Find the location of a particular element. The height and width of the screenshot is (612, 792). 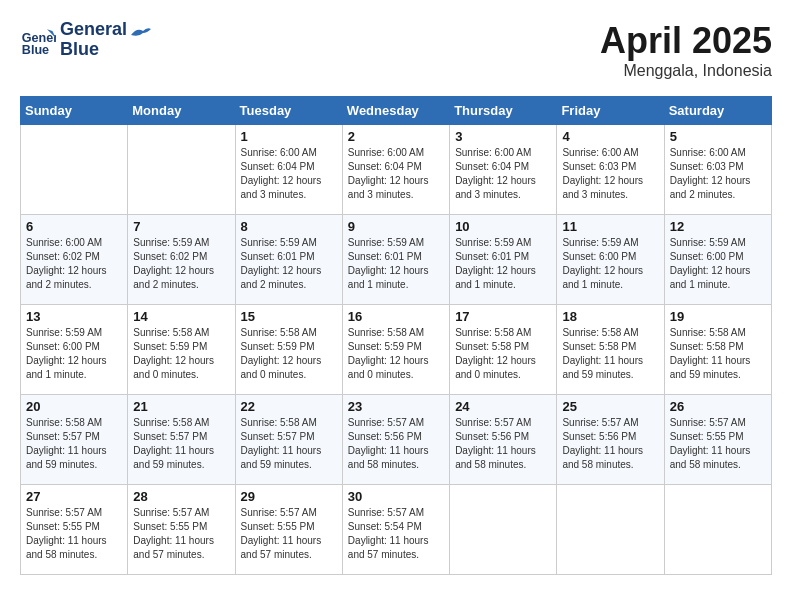

calendar-cell: 10Sunrise: 5:59 AM Sunset: 6:01 PM Dayli… is located at coordinates (504, 260).